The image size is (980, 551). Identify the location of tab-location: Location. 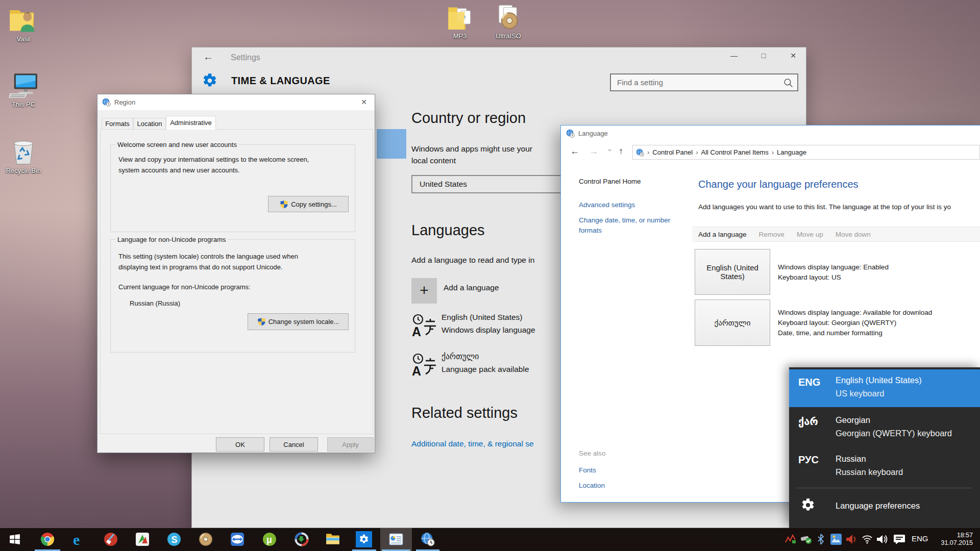
(150, 123).